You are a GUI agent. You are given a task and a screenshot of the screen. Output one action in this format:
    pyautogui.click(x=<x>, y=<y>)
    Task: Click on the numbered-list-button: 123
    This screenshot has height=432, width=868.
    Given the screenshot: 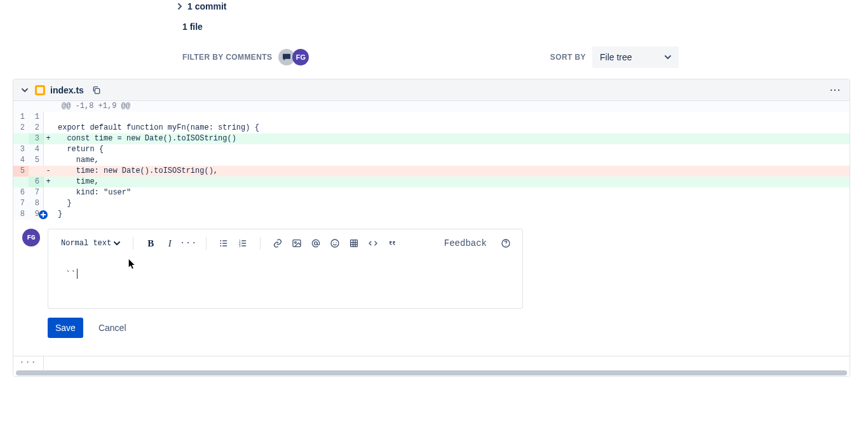 What is the action you would take?
    pyautogui.click(x=243, y=243)
    